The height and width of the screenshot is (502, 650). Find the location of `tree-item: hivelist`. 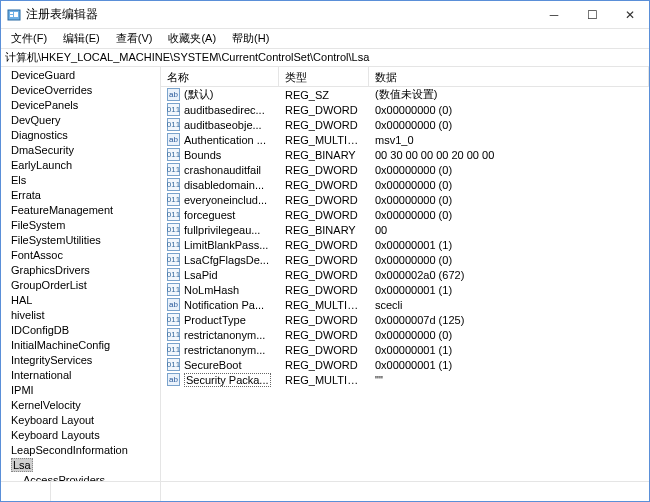

tree-item: hivelist is located at coordinates (80, 314).